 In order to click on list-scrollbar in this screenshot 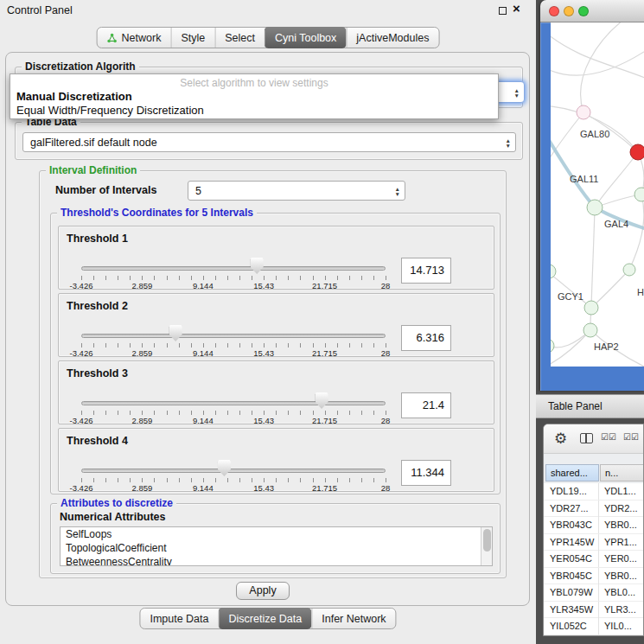, I will do `click(486, 546)`.